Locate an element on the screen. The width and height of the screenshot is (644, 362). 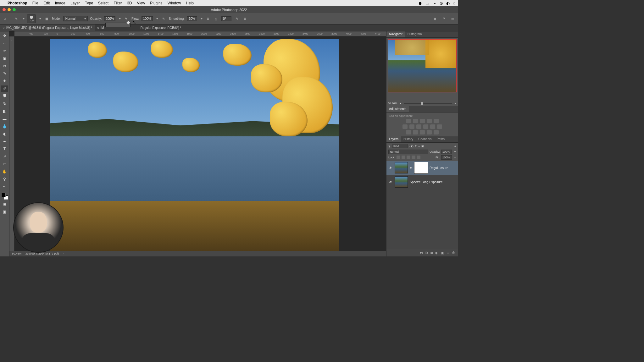
lock-all-icon is located at coordinates (419, 157).